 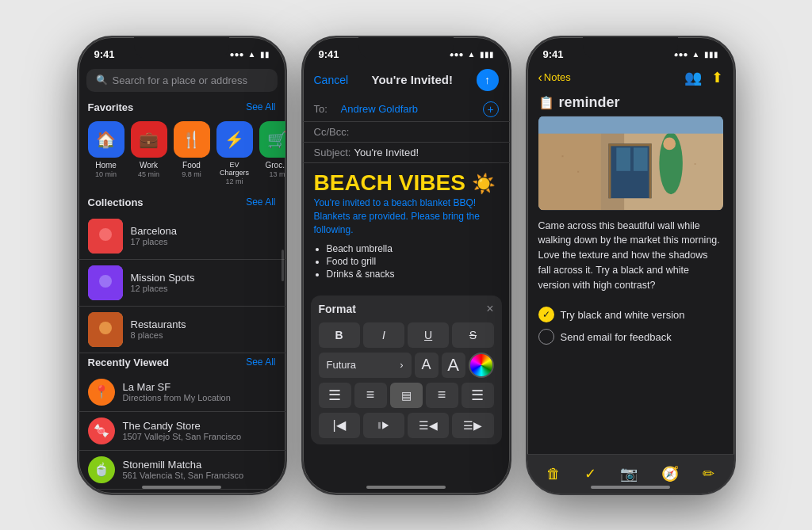 What do you see at coordinates (406, 335) in the screenshot?
I see `format-style-row: B I U S` at bounding box center [406, 335].